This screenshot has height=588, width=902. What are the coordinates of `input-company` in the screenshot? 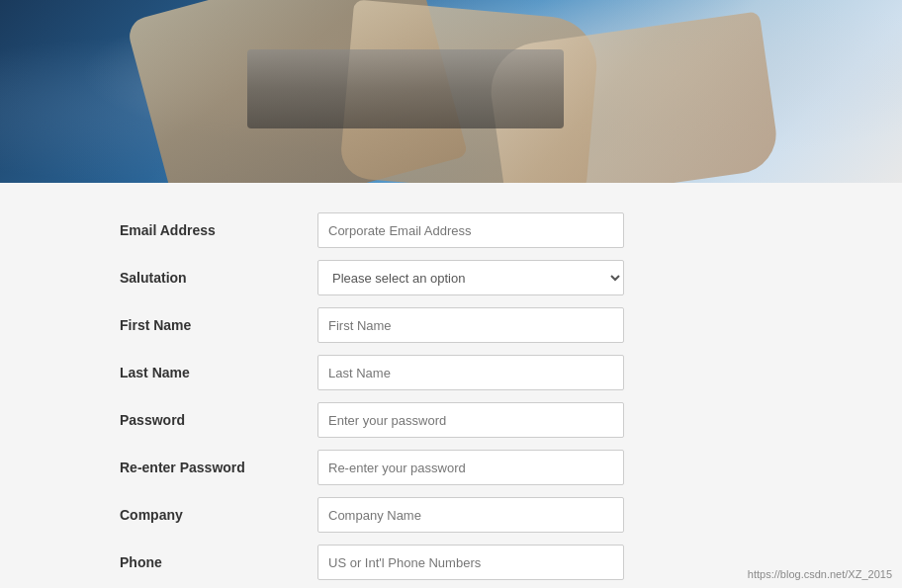 It's located at (471, 515).